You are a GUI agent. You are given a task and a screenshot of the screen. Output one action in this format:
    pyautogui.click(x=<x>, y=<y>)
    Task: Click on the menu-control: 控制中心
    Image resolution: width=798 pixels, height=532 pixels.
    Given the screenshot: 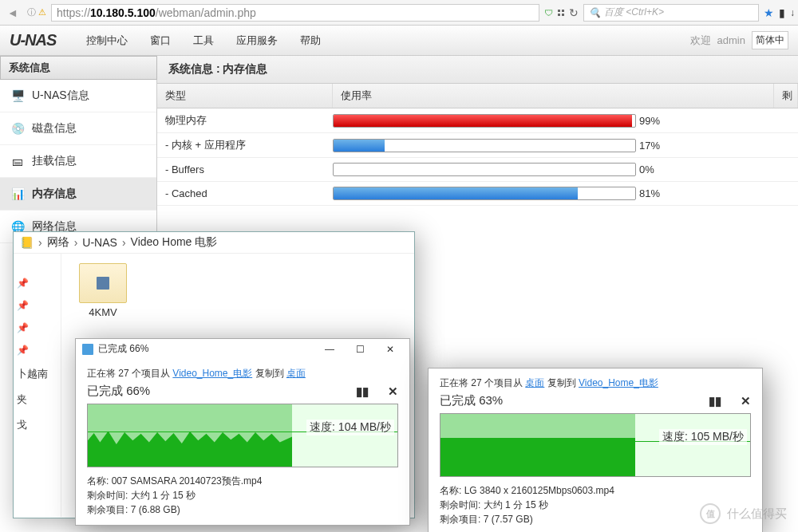 What is the action you would take?
    pyautogui.click(x=107, y=41)
    